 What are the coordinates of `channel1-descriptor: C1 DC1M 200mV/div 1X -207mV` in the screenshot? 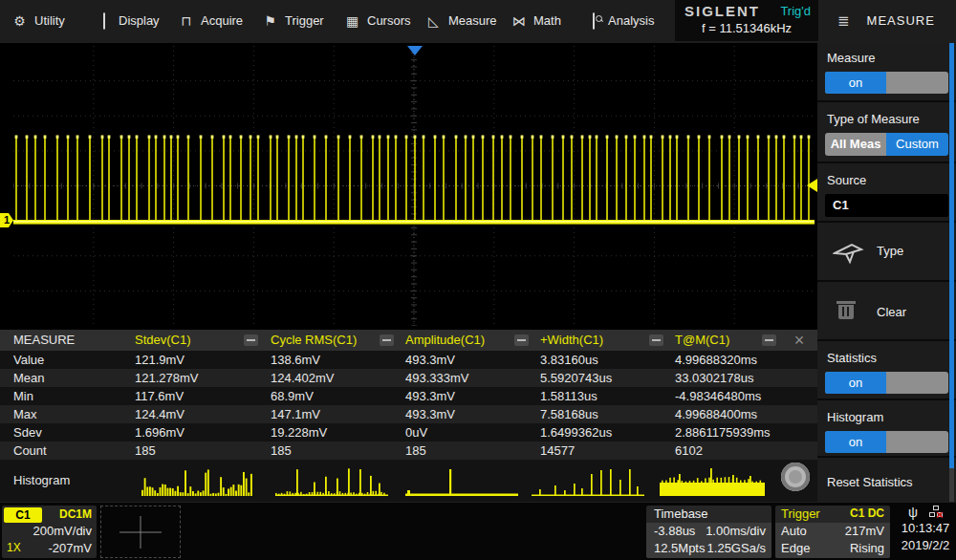 It's located at (50, 531).